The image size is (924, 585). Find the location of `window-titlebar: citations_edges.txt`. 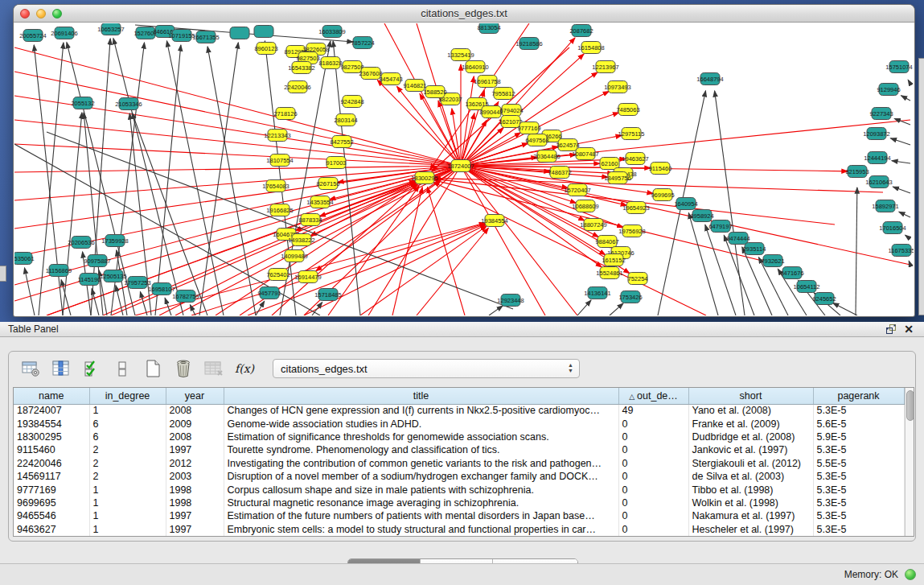

window-titlebar: citations_edges.txt is located at coordinates (464, 14).